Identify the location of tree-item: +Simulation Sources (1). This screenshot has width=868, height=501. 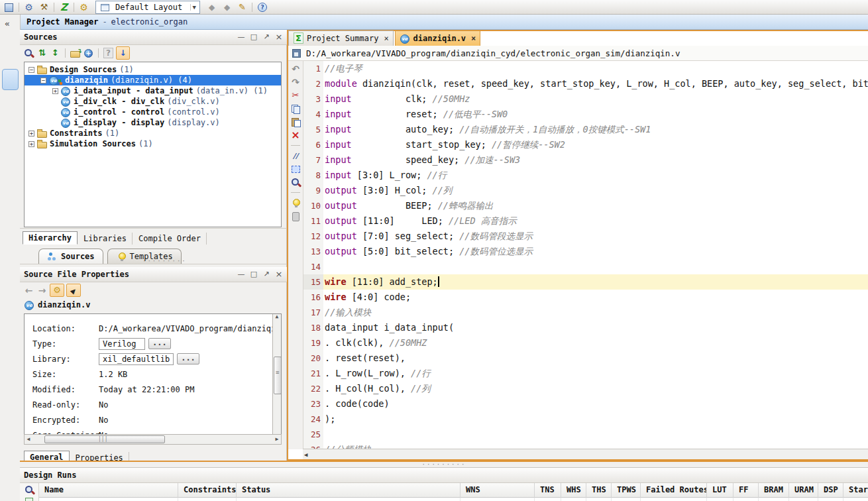
(152, 144).